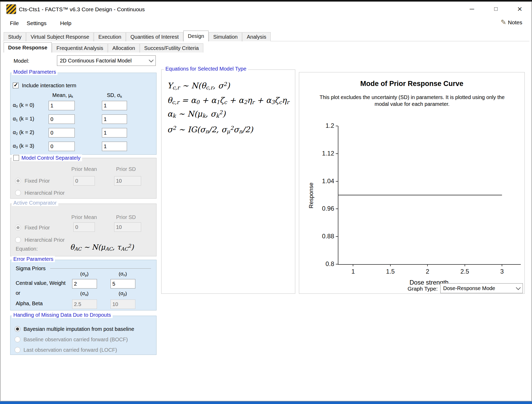  What do you see at coordinates (24, 105) in the screenshot?
I see `alpha0-row-label: α0 (k = 0)` at bounding box center [24, 105].